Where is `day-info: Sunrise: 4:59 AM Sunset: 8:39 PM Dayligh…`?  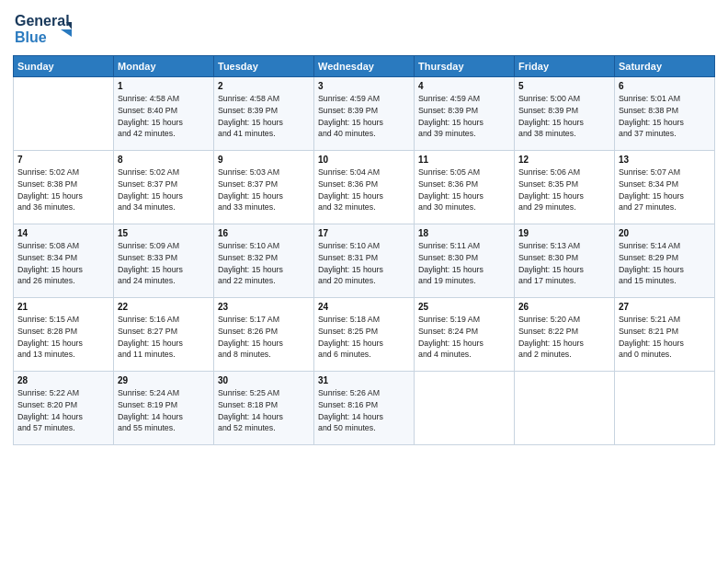
day-info: Sunrise: 4:59 AM Sunset: 8:39 PM Dayligh… is located at coordinates (464, 116).